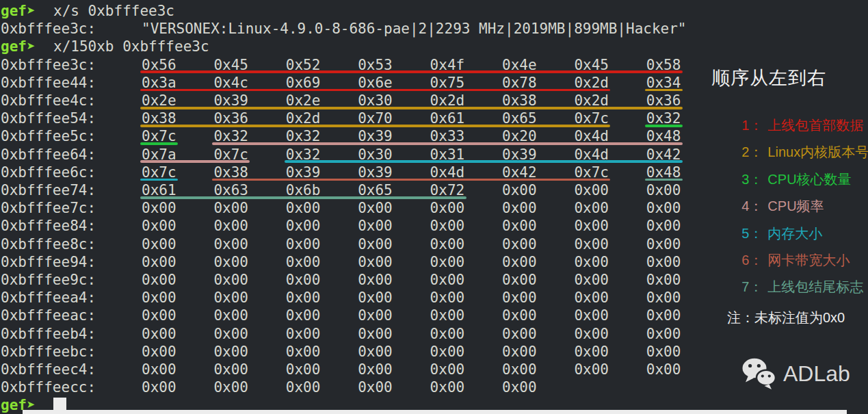  Describe the element at coordinates (447, 144) in the screenshot. I see `annotation-underline-pink` at that location.